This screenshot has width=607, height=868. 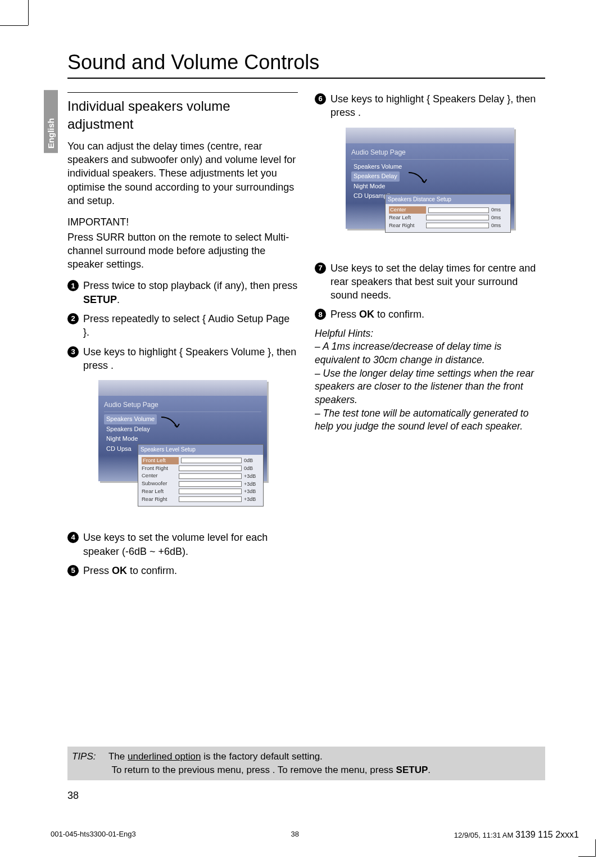 What do you see at coordinates (73, 796) in the screenshot?
I see `page-number: 38` at bounding box center [73, 796].